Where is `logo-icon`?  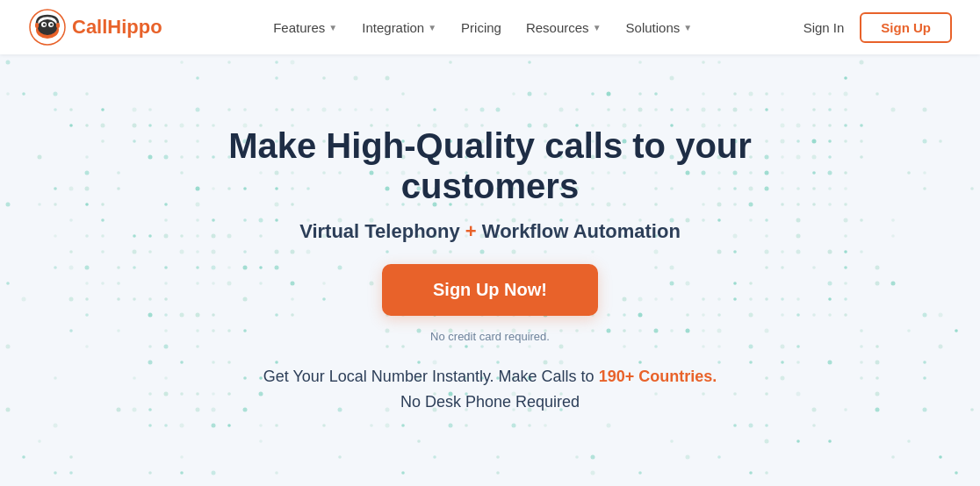 logo-icon is located at coordinates (47, 27).